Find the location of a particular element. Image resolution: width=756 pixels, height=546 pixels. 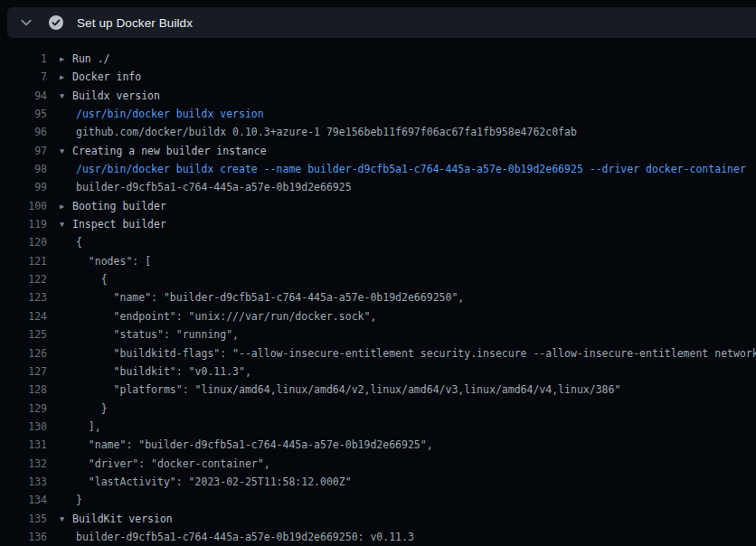

log-line-row: 134} is located at coordinates (378, 500).